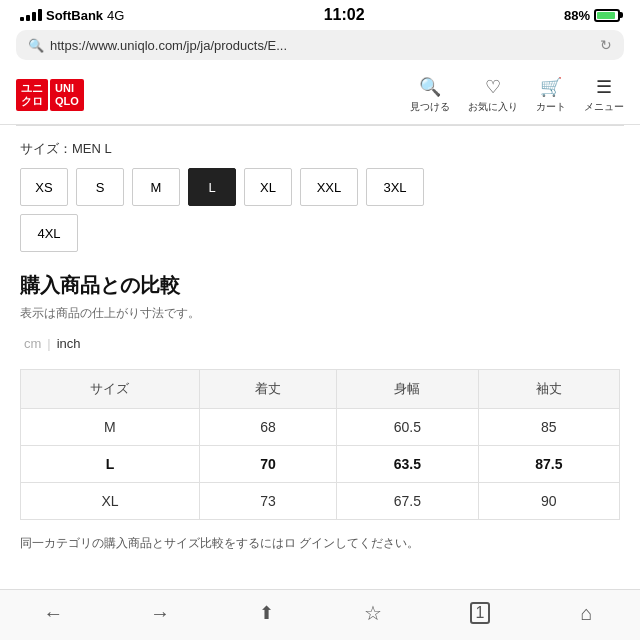 The image size is (640, 640). What do you see at coordinates (587, 613) in the screenshot?
I see `home-button: ⌂` at bounding box center [587, 613].